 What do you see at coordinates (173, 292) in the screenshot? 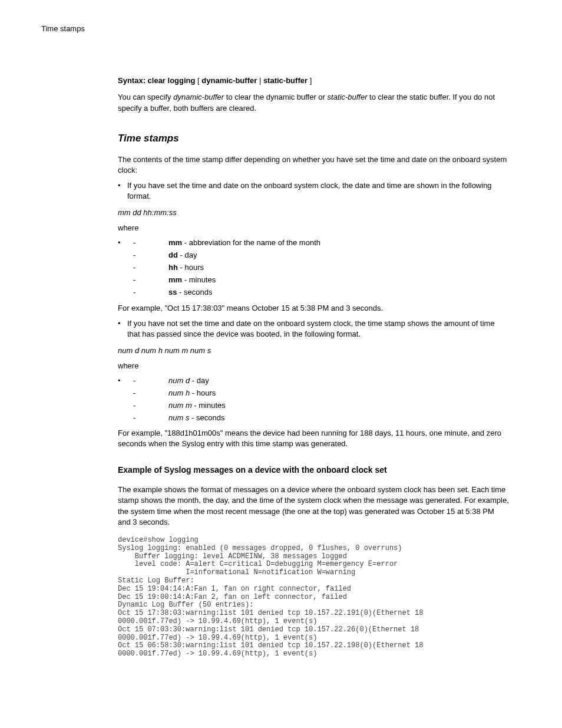
I see `term: ss` at bounding box center [173, 292].